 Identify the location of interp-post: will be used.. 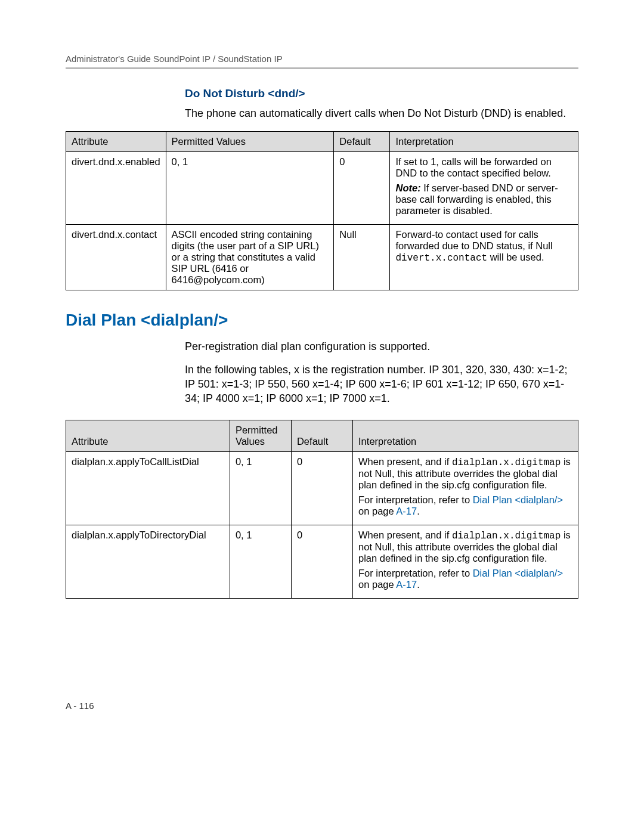
(515, 257).